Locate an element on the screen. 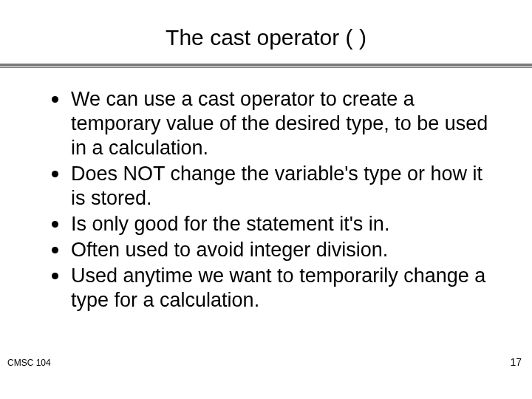 The image size is (532, 399). divider is located at coordinates (266, 66).